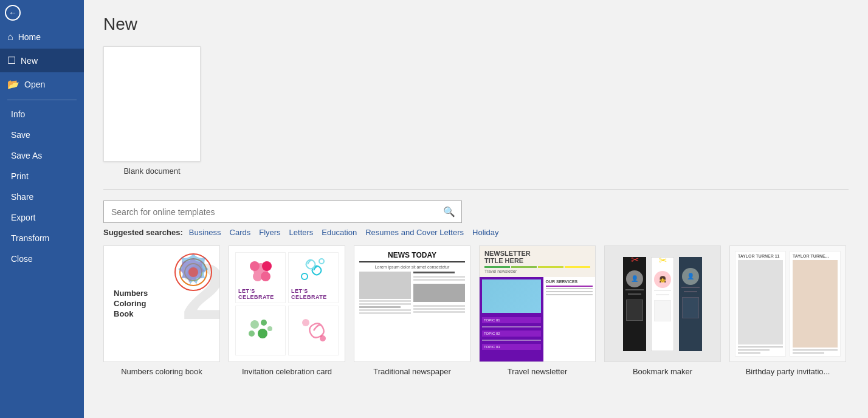  I want to click on search-input, so click(270, 212).